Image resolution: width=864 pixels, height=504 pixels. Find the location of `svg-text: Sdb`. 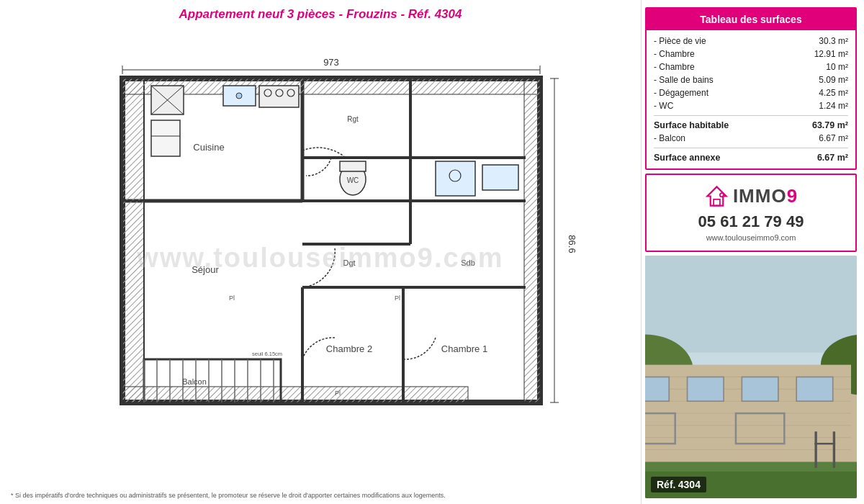

svg-text: Sdb is located at coordinates (468, 263).